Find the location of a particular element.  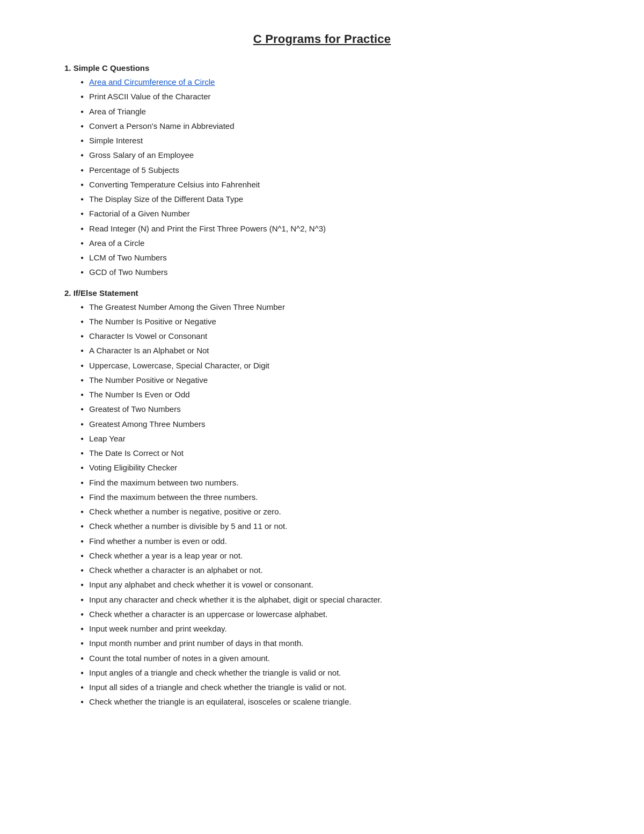

list-item-text: Greatest of Two Numbers is located at coordinates (135, 409).